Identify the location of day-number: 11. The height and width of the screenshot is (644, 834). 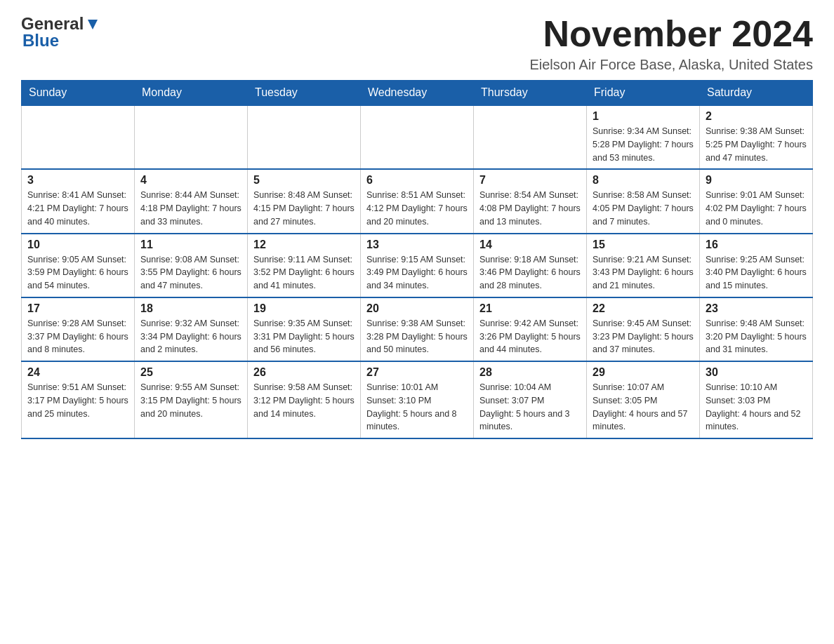
(191, 245).